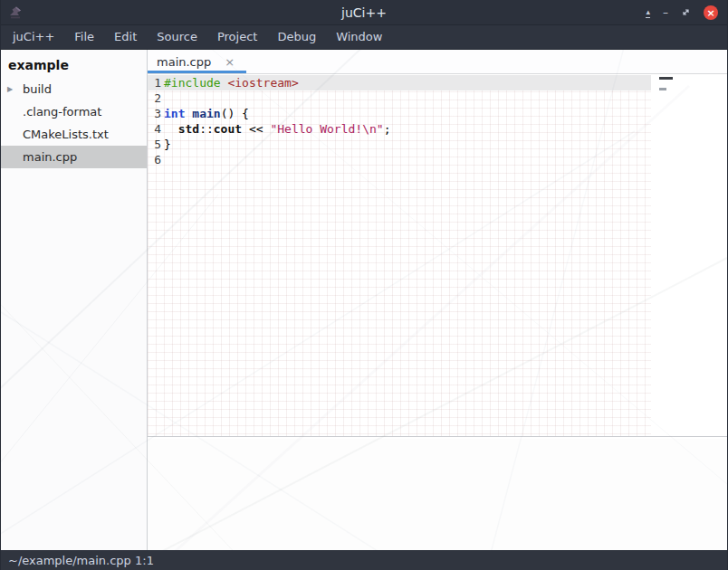 The width and height of the screenshot is (728, 570). Describe the element at coordinates (177, 37) in the screenshot. I see `menu-item-source: Source` at that location.